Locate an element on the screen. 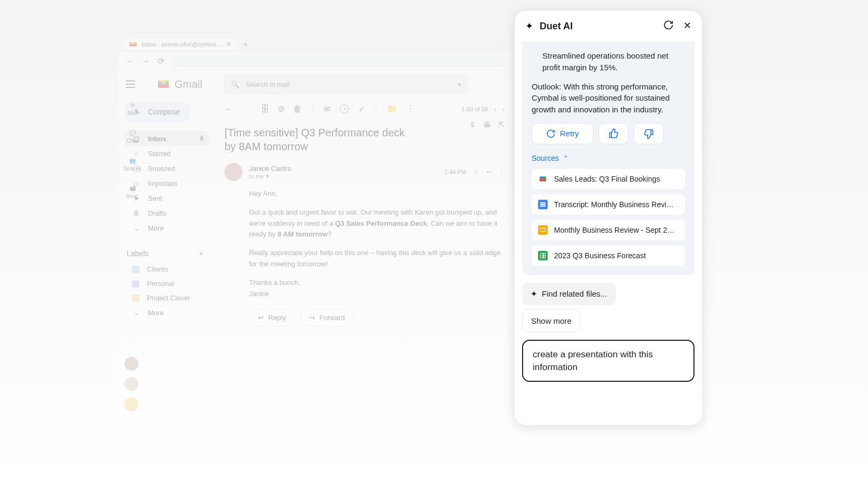 This screenshot has width=868, height=491. gmail-icon is located at coordinates (543, 179).